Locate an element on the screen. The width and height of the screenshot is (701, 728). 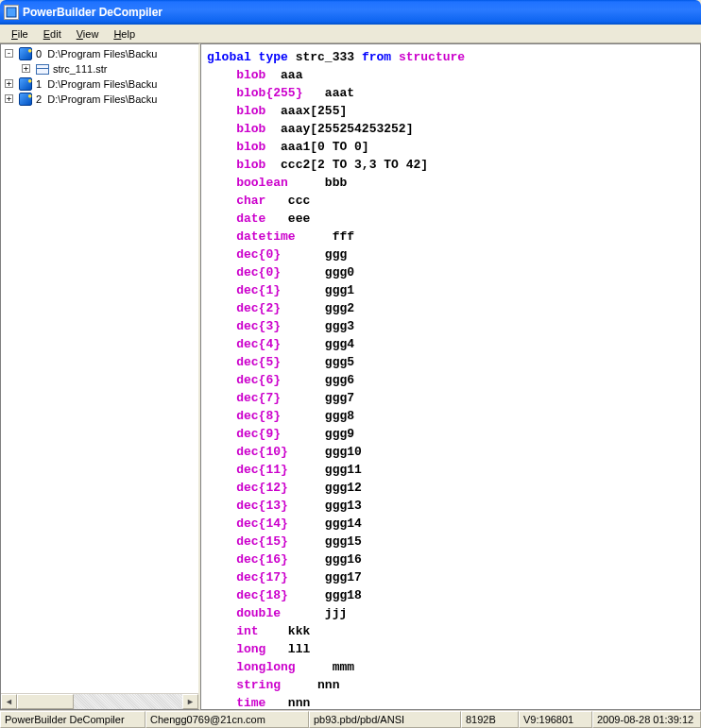
scroll-left-icon: ◄ is located at coordinates (9, 702).